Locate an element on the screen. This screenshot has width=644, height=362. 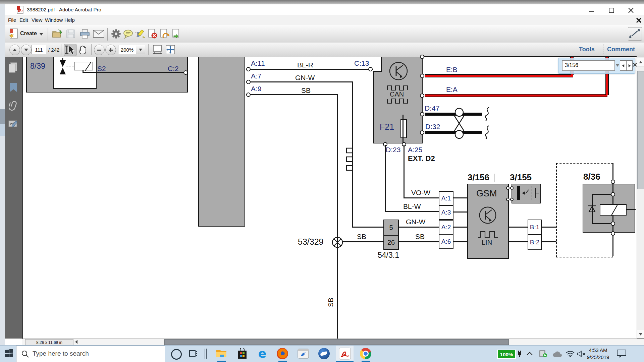
taskbar-firefox is located at coordinates (282, 354).